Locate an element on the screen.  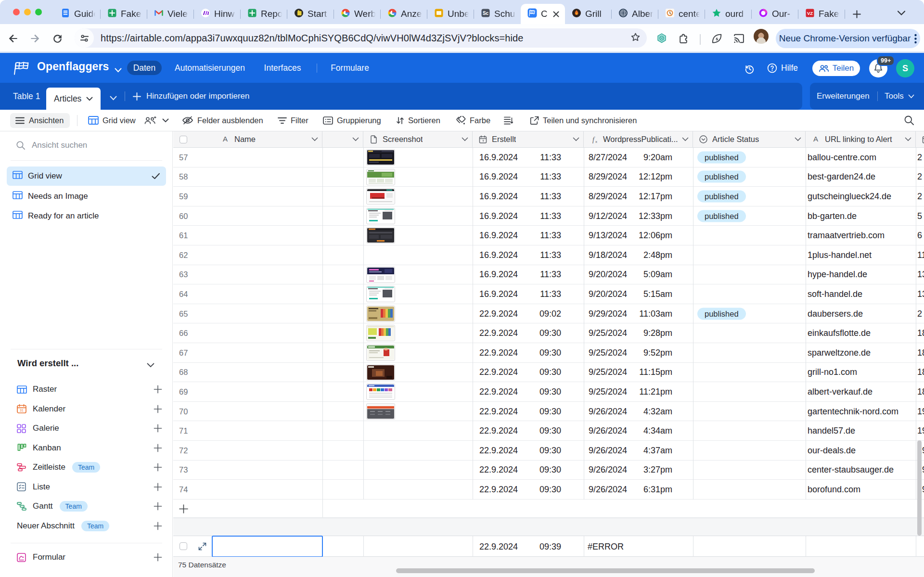
table-row-74: 7422.9.202409:309/26/20246:31pmborofund.… is located at coordinates (549, 490).